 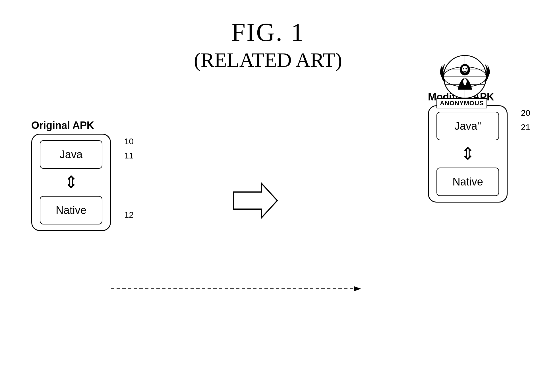 What do you see at coordinates (129, 141) in the screenshot?
I see `ref-10: 10` at bounding box center [129, 141].